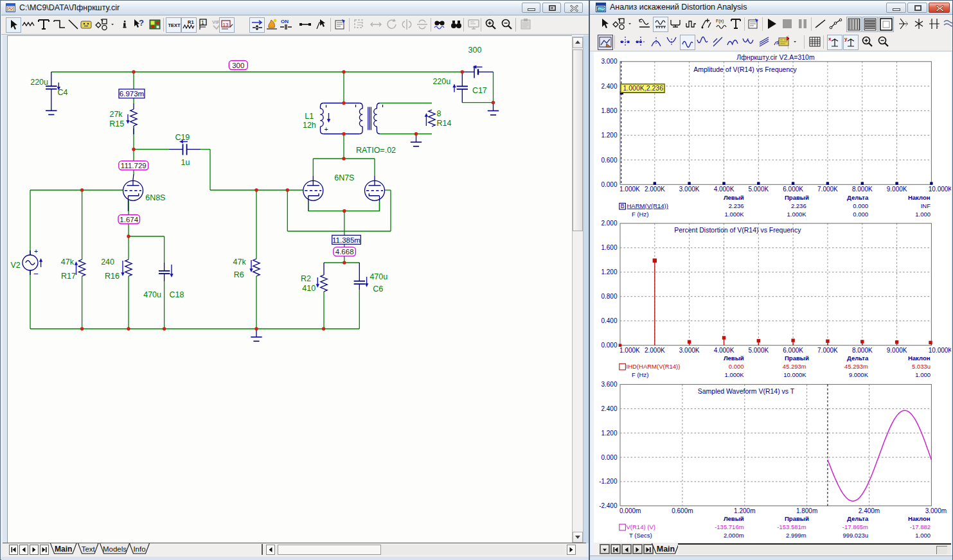  What do you see at coordinates (609, 223) in the screenshot?
I see `svg-text: 2.000` at bounding box center [609, 223].